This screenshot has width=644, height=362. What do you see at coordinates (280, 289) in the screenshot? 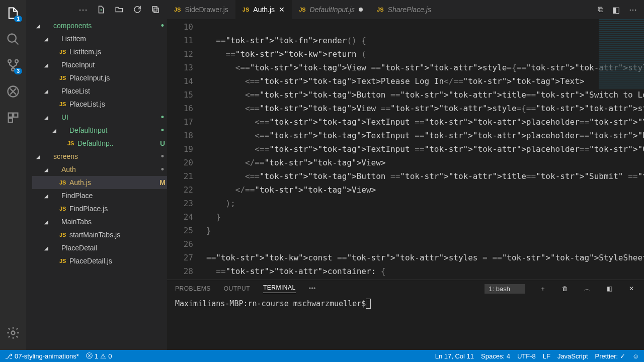
I see `panel-tab-terminal: TERMINAL` at bounding box center [280, 289].